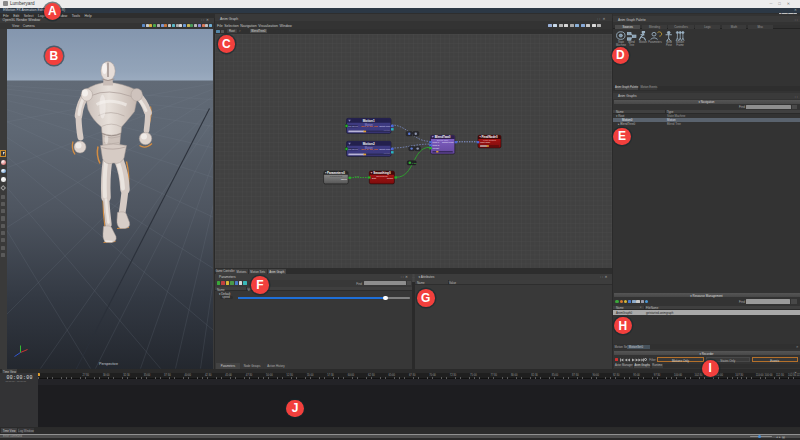 The height and width of the screenshot is (440, 800). Describe the element at coordinates (486, 142) in the screenshot. I see `svg-text: Input Pose` at that location.